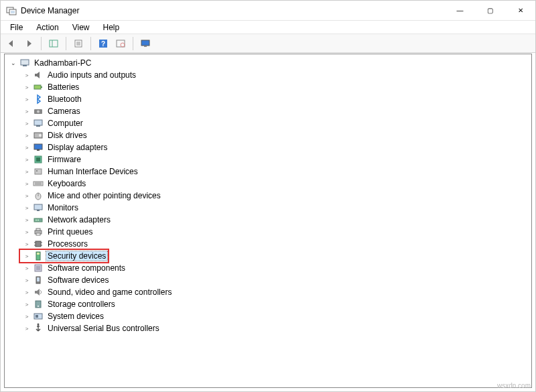 The width and height of the screenshot is (536, 392). What do you see at coordinates (276, 316) in the screenshot?
I see `tree-category-node: >System devices` at bounding box center [276, 316].